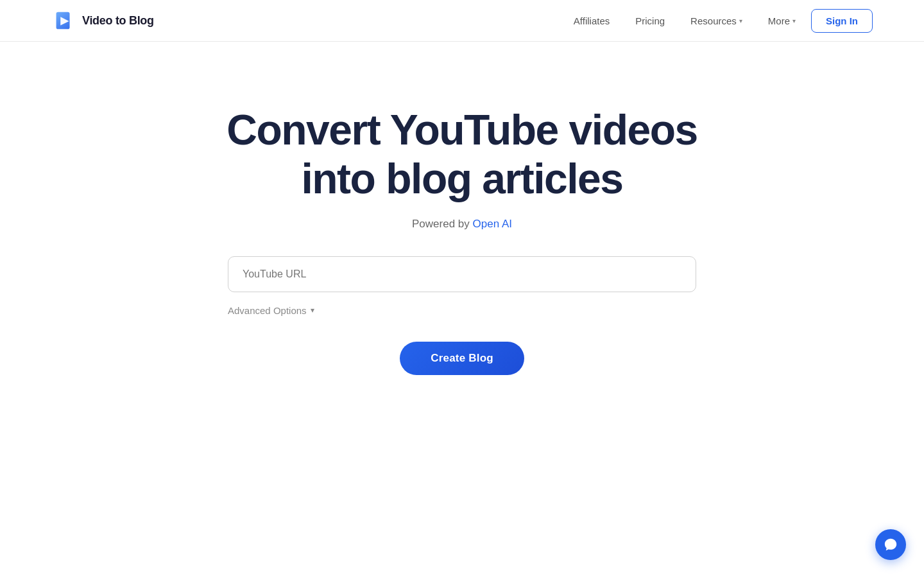  What do you see at coordinates (118, 21) in the screenshot?
I see `brand-name: Video to Blog` at bounding box center [118, 21].